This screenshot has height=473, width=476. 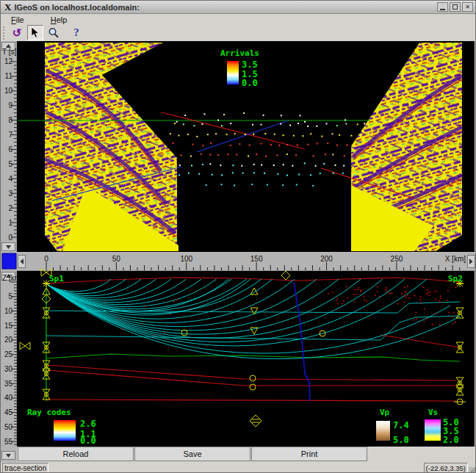 I want to click on save-button: Save, so click(x=192, y=454).